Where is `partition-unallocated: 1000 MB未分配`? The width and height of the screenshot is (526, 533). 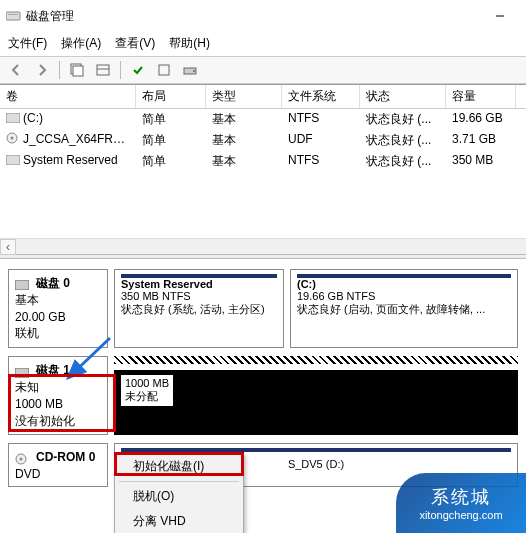 partition-unallocated: 1000 MB未分配 is located at coordinates (316, 402).